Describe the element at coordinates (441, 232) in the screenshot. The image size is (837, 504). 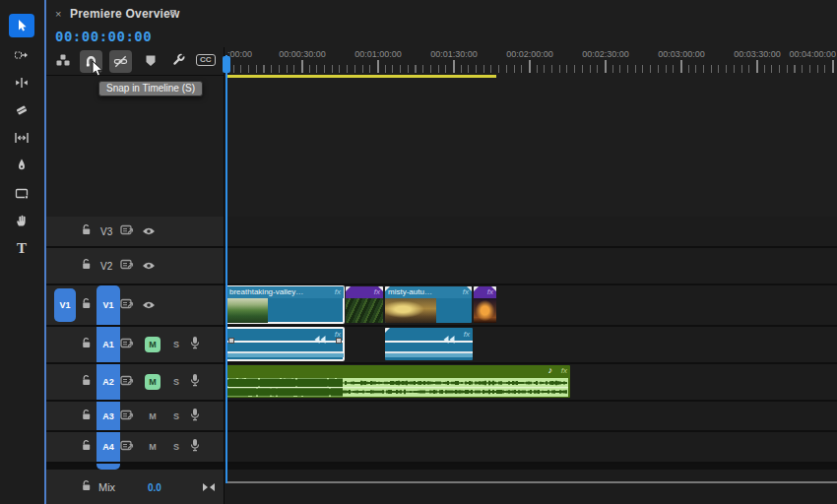
I see `track-row-v3: V3` at that location.